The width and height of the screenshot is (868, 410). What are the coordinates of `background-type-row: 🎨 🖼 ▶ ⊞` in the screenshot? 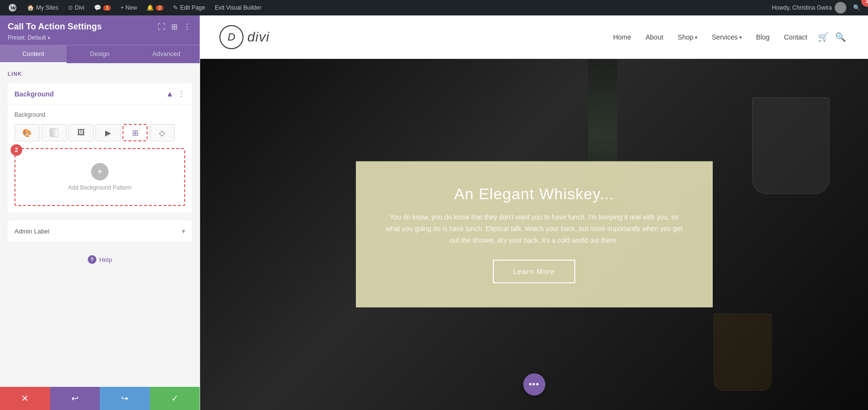 It's located at (100, 133).